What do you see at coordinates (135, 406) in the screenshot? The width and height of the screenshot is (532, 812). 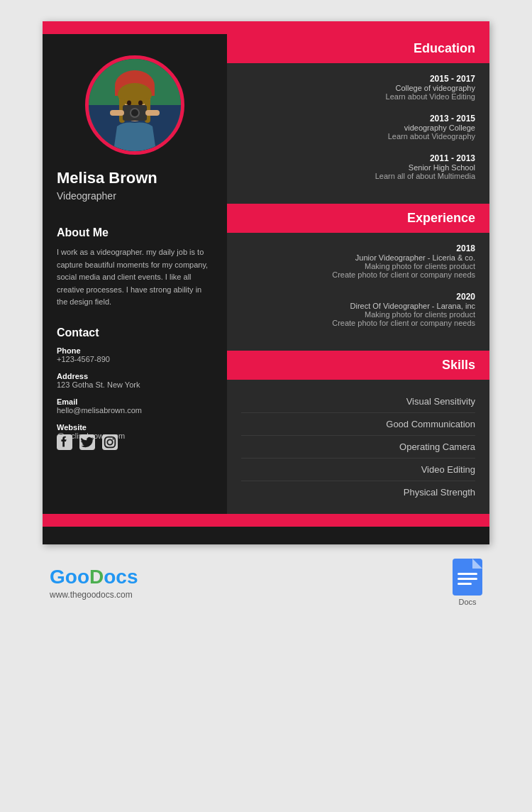 I see `contact-email: Email hello@melisabrown.com` at bounding box center [135, 406].